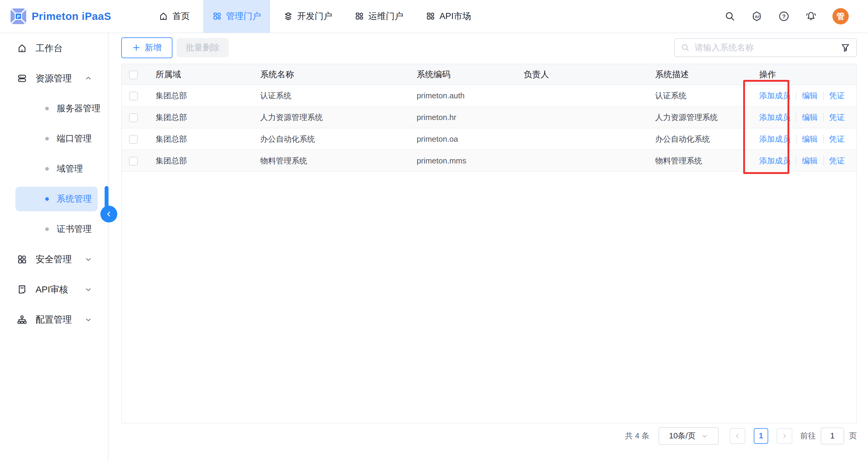  Describe the element at coordinates (331, 96) in the screenshot. I see `cell-system-name: 认证系统` at that location.